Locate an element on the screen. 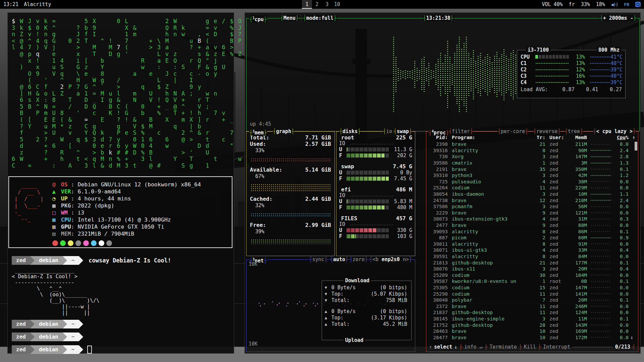 This screenshot has width=644, height=362. process-row: 25209codium30zed184M0.0 is located at coordinates (532, 275).